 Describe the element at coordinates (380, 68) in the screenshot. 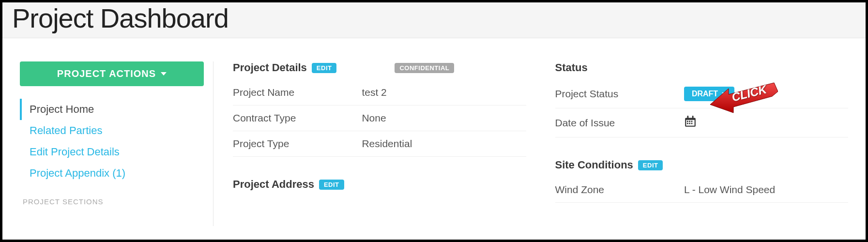

I see `project-details-header: Project Details EDIT CONFIDENTIAL` at that location.